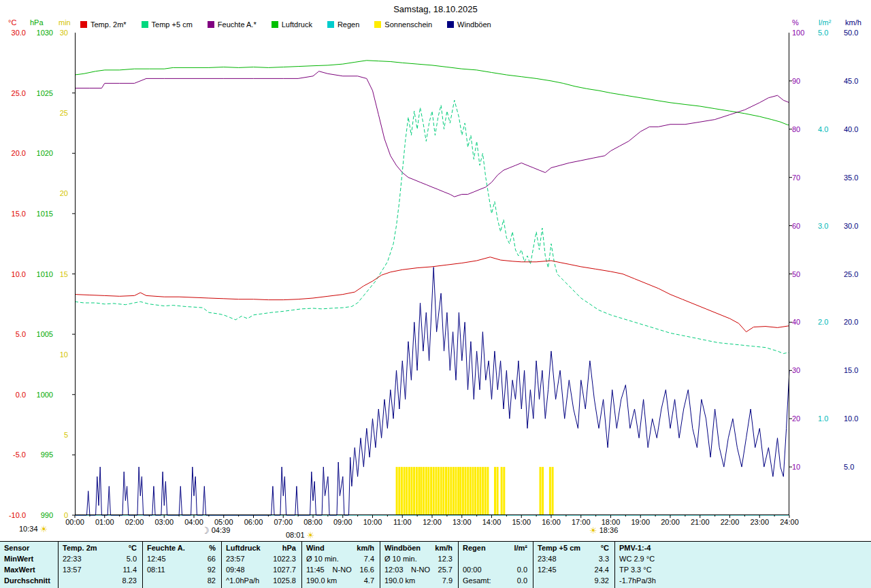 This screenshot has height=588, width=871. Describe the element at coordinates (403, 522) in the screenshot. I see `x-axis-label: 11:00` at that location.